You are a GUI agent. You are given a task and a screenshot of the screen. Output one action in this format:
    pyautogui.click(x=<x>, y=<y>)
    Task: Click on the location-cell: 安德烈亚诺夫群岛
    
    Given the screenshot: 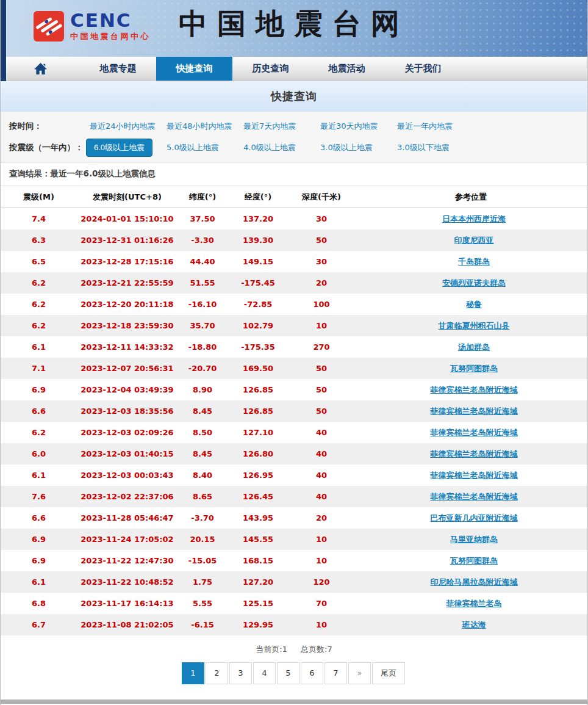 What is the action you would take?
    pyautogui.click(x=471, y=283)
    